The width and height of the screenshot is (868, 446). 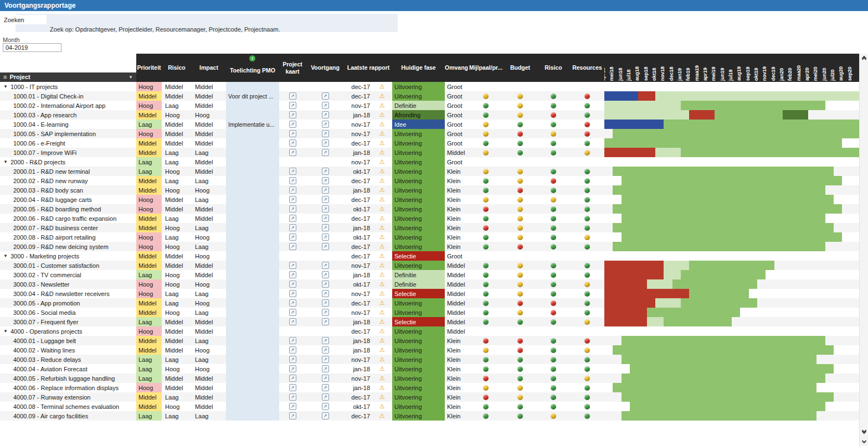 I want to click on scroll-down-button, so click(x=864, y=441).